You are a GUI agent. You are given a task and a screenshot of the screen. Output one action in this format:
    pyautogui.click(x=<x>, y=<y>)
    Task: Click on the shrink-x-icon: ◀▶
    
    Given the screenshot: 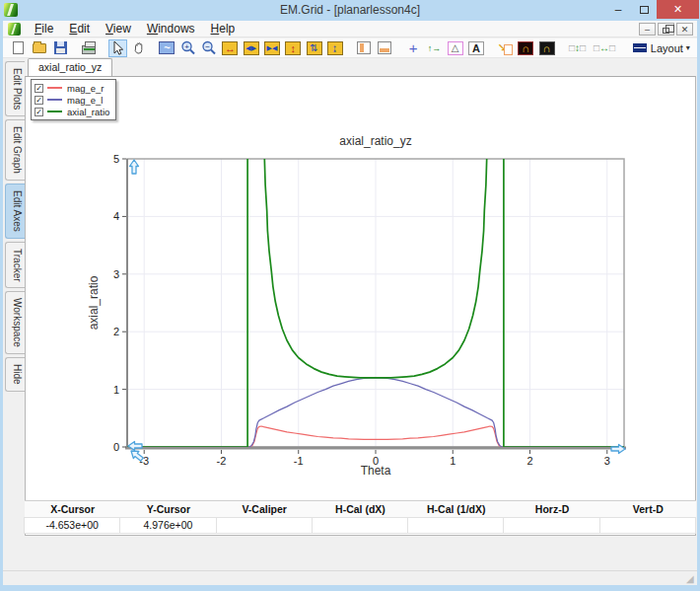 What is the action you would take?
    pyautogui.click(x=250, y=48)
    